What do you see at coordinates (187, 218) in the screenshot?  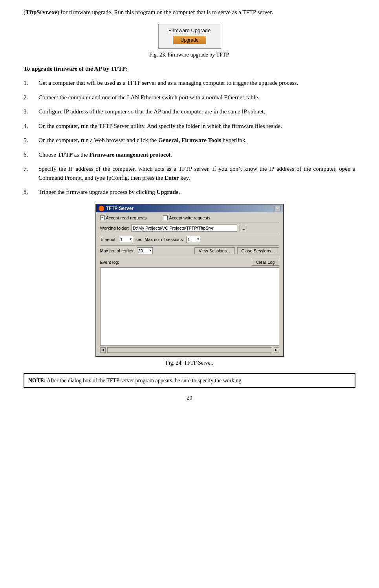 I see `accept-write-label: Accept write requests` at bounding box center [187, 218].